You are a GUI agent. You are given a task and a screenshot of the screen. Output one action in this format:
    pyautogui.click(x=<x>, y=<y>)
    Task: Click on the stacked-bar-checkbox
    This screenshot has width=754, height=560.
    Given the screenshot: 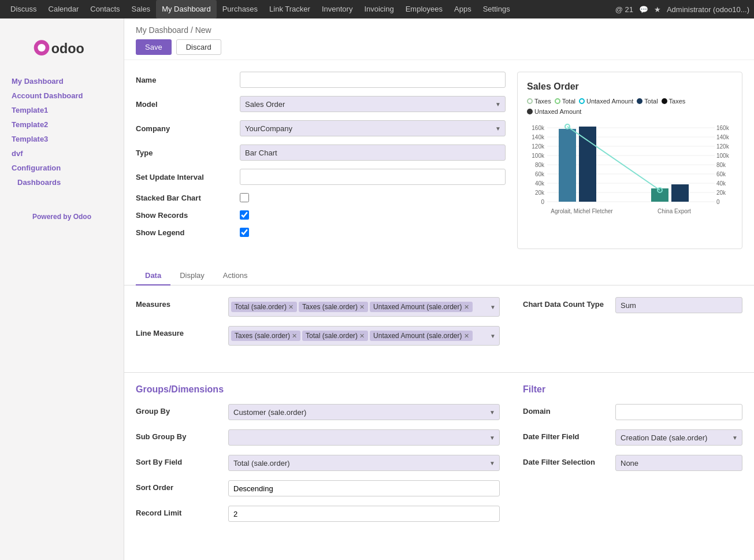 What is the action you would take?
    pyautogui.click(x=244, y=198)
    